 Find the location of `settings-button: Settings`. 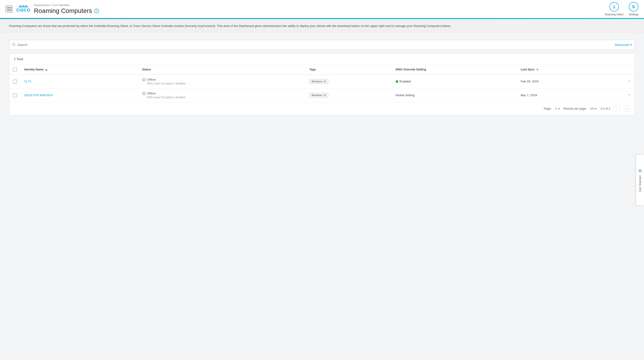

settings-button: Settings is located at coordinates (634, 9).